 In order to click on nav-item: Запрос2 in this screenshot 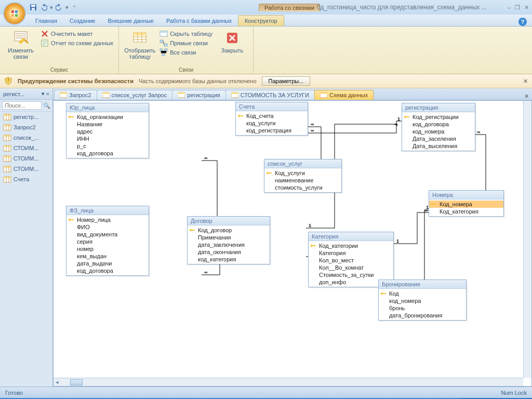, I will do `click(26, 127)`.